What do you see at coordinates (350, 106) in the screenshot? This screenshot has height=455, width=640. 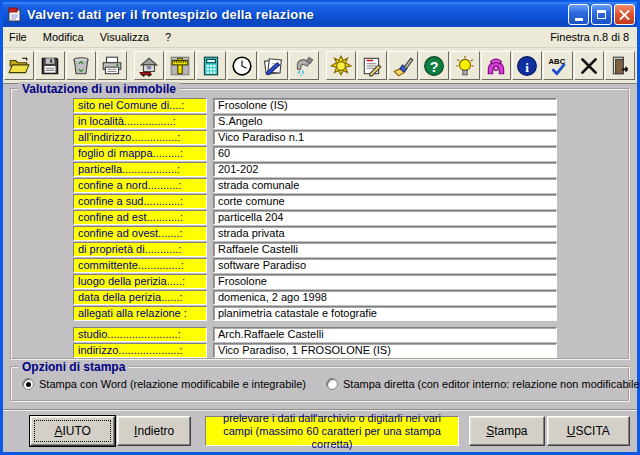 I see `form-row: sito nel Comune di....:Frosolone (IS)` at bounding box center [350, 106].